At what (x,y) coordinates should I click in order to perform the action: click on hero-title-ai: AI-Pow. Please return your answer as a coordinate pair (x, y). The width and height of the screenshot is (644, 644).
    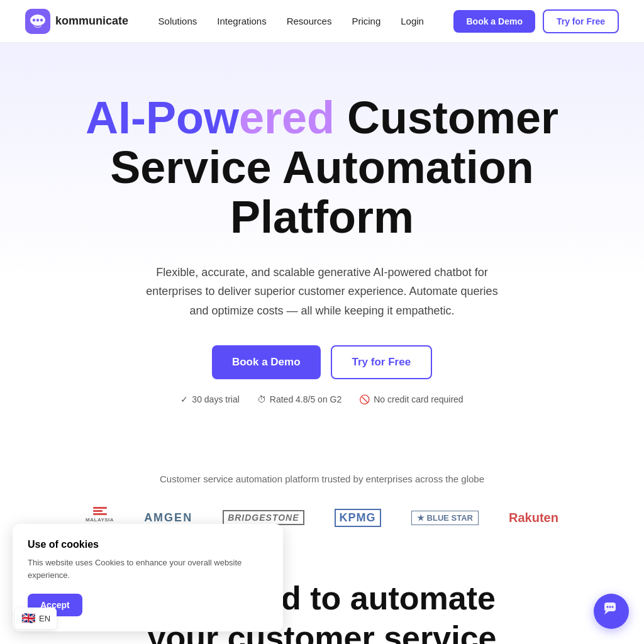
    Looking at the image, I should click on (162, 118).